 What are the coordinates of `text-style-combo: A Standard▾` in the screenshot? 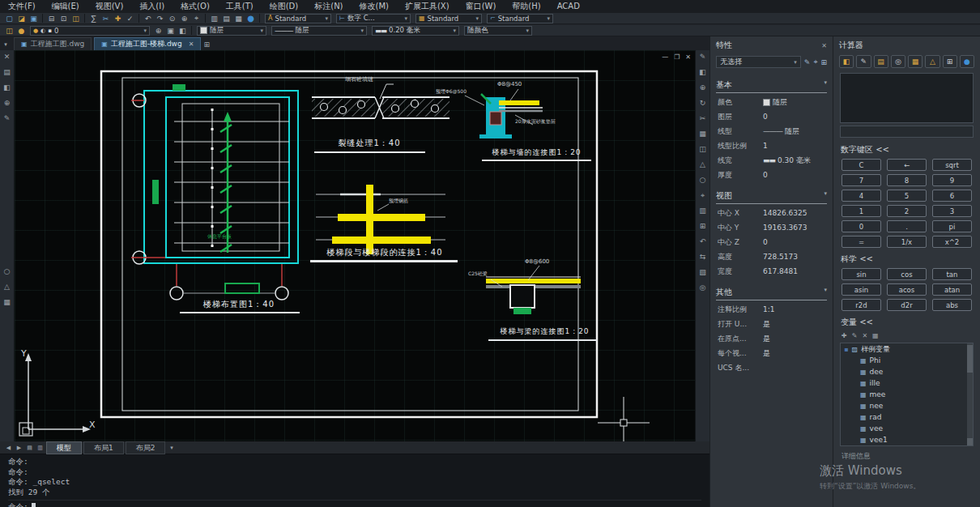 It's located at (298, 19).